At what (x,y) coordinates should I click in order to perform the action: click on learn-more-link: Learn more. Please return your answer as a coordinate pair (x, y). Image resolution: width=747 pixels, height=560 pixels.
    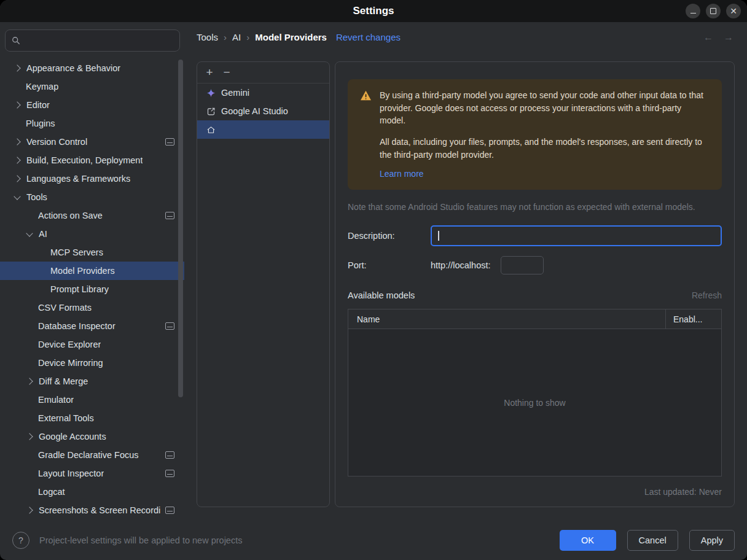
    Looking at the image, I should click on (402, 174).